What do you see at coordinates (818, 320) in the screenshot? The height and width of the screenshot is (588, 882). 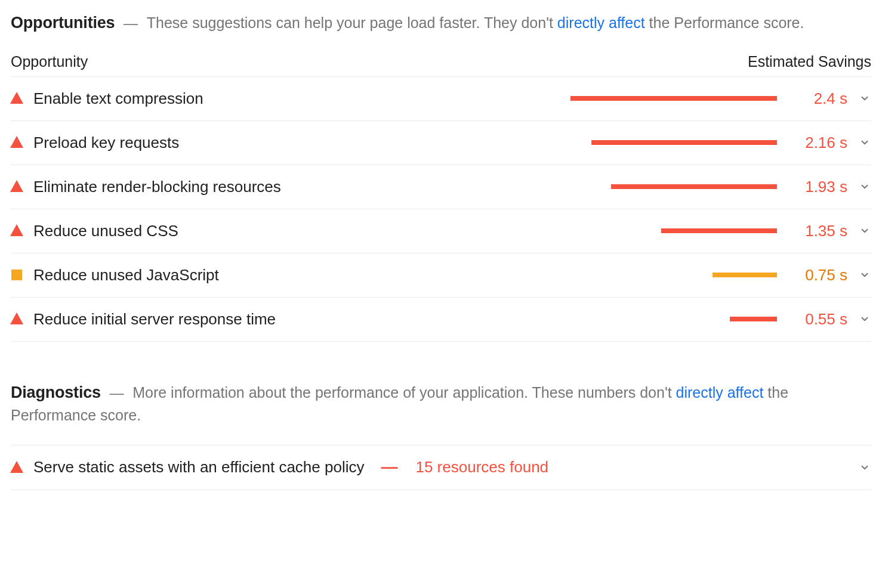 I see `savings-value: 0.55 s` at bounding box center [818, 320].